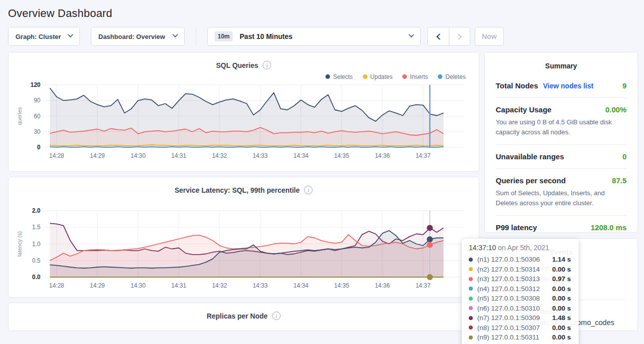 The height and width of the screenshot is (344, 644). What do you see at coordinates (616, 110) in the screenshot?
I see `capacity-usage-value: 0.00%` at bounding box center [616, 110].